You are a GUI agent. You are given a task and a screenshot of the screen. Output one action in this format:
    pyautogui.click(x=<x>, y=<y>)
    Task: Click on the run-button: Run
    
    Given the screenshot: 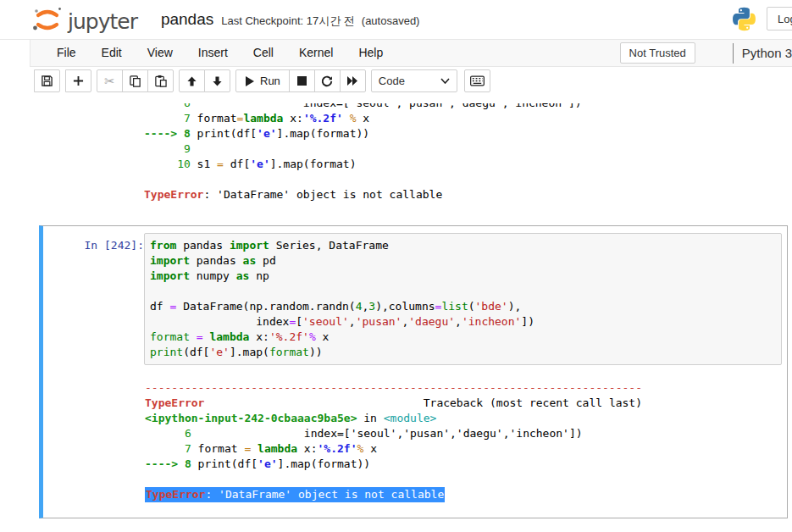 What is the action you would take?
    pyautogui.click(x=263, y=81)
    